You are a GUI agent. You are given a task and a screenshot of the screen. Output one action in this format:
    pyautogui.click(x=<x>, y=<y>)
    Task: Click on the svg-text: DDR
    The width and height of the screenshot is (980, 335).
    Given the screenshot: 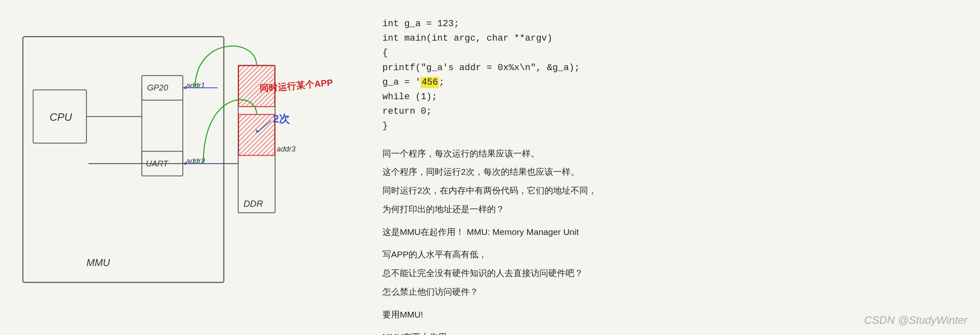 What is the action you would take?
    pyautogui.click(x=254, y=203)
    